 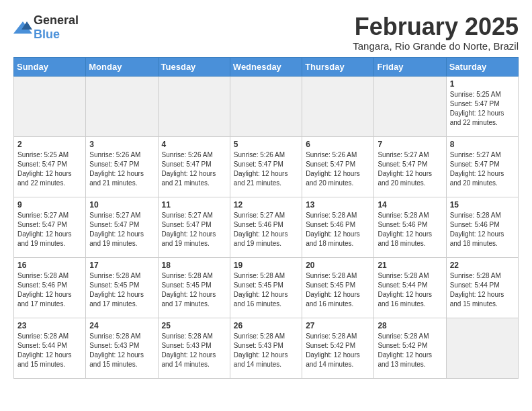 I want to click on weekday-header-thursday: Thursday, so click(x=339, y=66).